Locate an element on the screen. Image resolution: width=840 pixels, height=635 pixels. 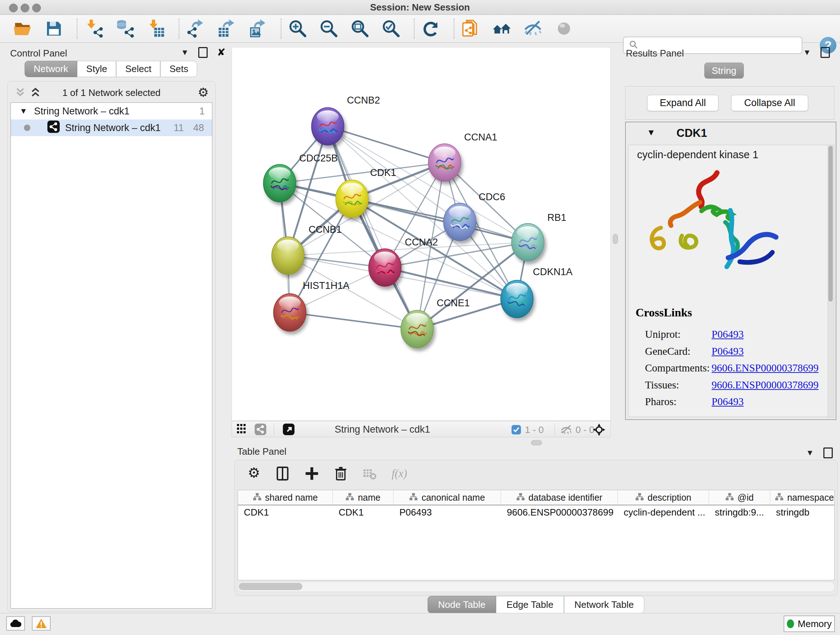
birdseye-grid-icon is located at coordinates (243, 430).